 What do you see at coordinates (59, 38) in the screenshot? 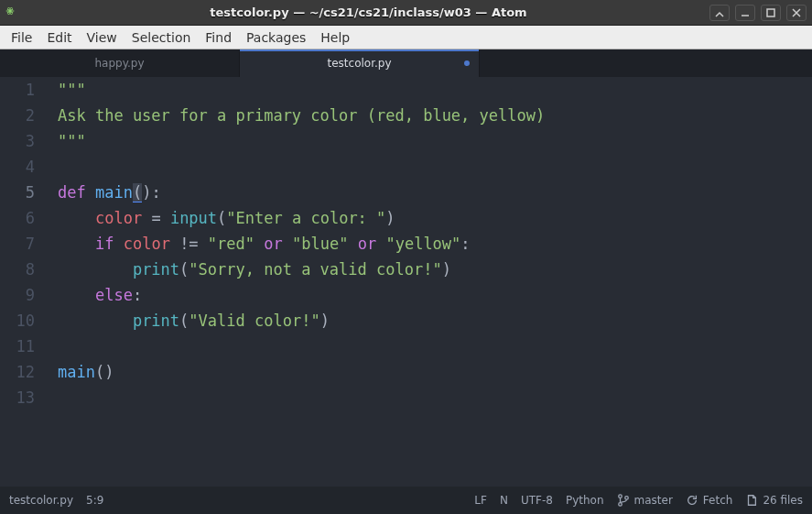
I see `menu-item-edit: Edit` at bounding box center [59, 38].